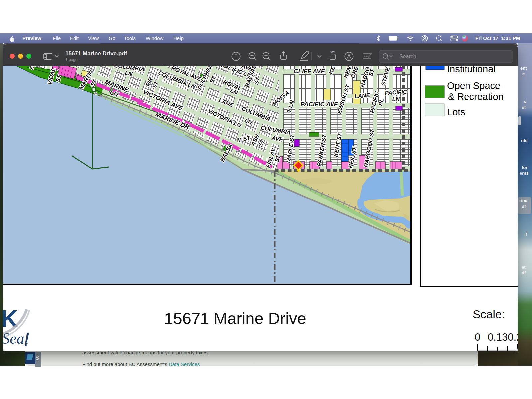 Image resolution: width=532 pixels, height=399 pixels. Describe the element at coordinates (309, 71) in the screenshot. I see `svg-text: CLIFF AVE` at that location.